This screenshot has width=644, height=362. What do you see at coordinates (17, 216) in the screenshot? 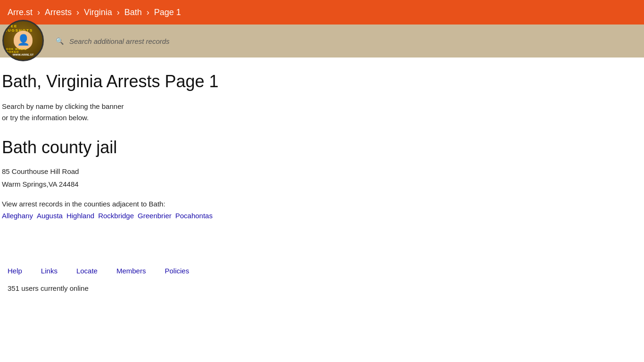
I see `adjacent-county-alleghany: Alleghany` at bounding box center [17, 216].